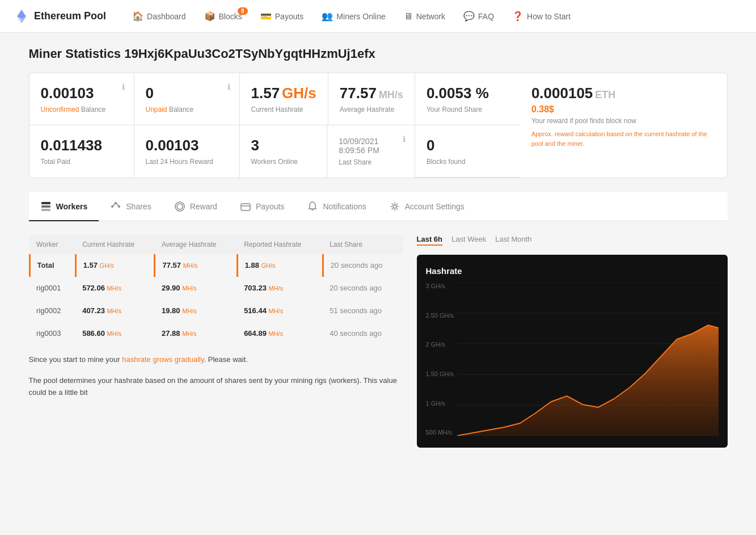 The image size is (756, 535). I want to click on filter-lastweek: Last Week, so click(468, 241).